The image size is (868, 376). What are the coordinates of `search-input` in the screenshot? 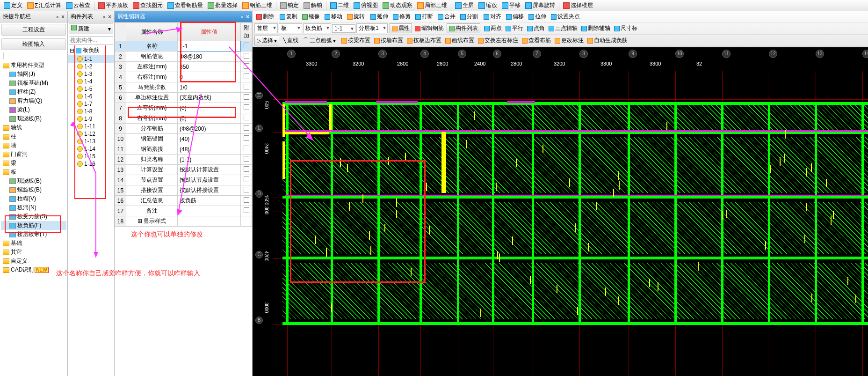 It's located at (91, 40).